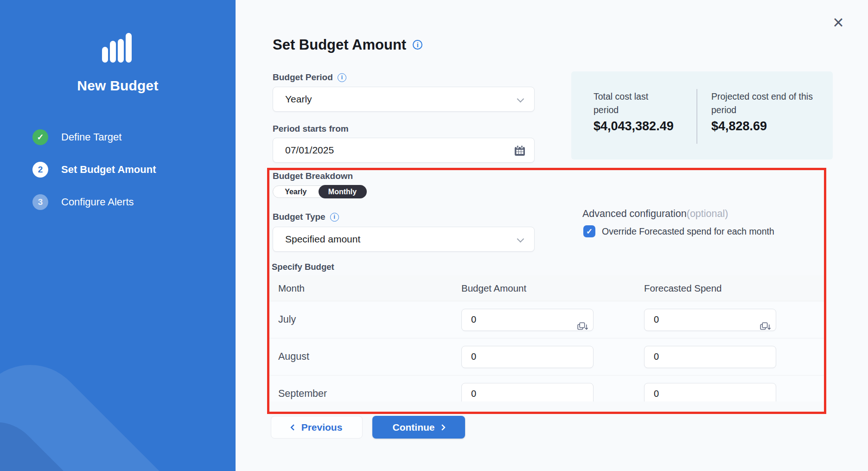  What do you see at coordinates (125, 178) in the screenshot?
I see `wizard-steps: ✓ Define Target 2 Set Budget Amount 3 Co…` at bounding box center [125, 178].